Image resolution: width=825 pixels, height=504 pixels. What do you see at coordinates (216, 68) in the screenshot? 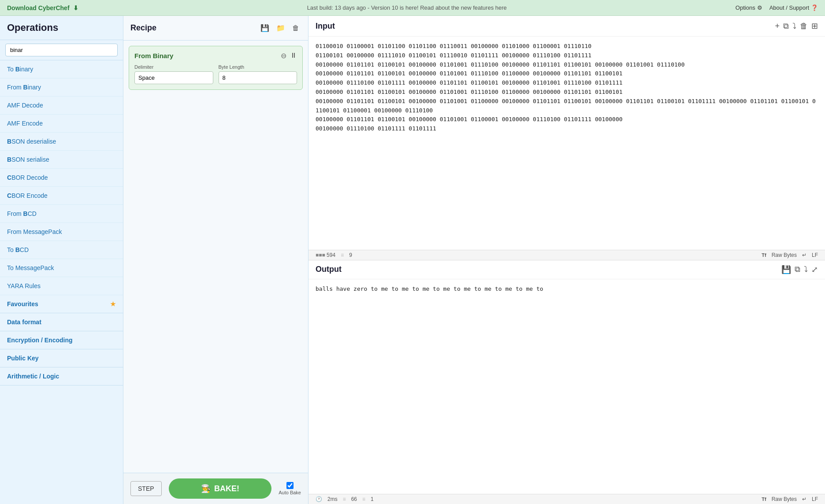
I see `from-binary-card: From Binary ⊖ ⏸ Delimiter Byte Length` at bounding box center [216, 68].